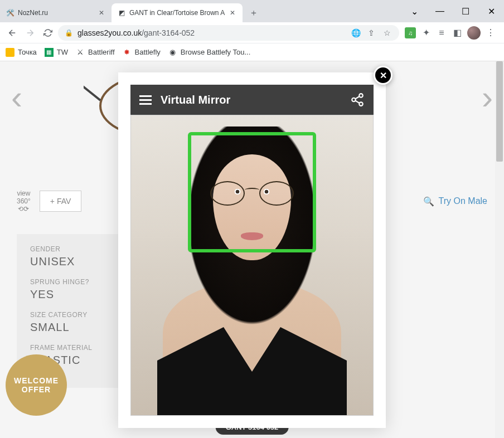  I want to click on hamburger-menu-icon, so click(146, 100).